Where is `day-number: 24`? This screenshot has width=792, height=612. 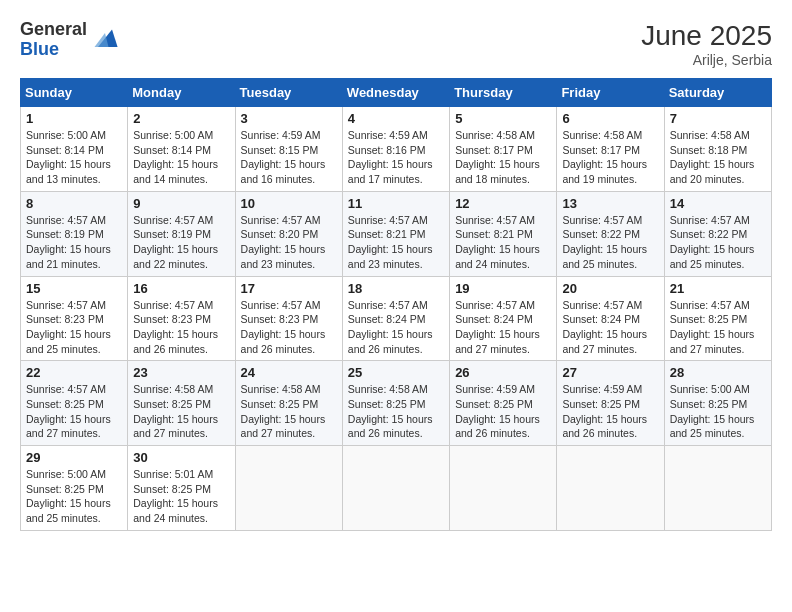
day-number: 24 is located at coordinates (289, 372).